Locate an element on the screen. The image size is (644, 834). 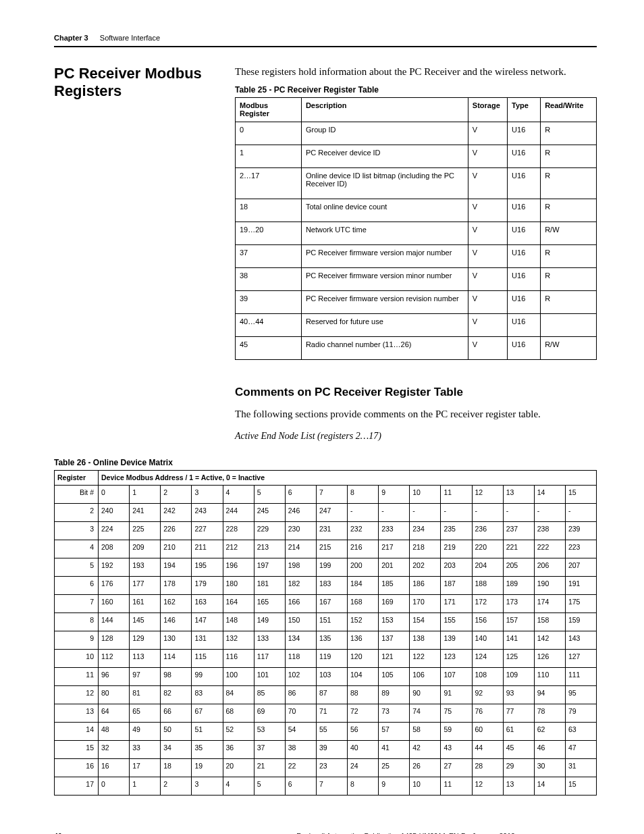
table-cell: PC Receiver firmware version minor numbe… is located at coordinates (385, 280).